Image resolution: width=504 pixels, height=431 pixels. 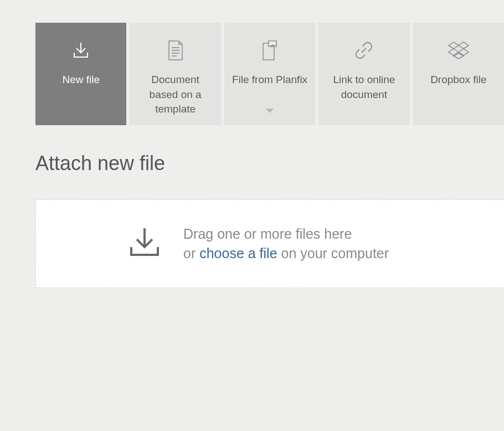 I want to click on page-heading: Attach new file, so click(x=252, y=150).